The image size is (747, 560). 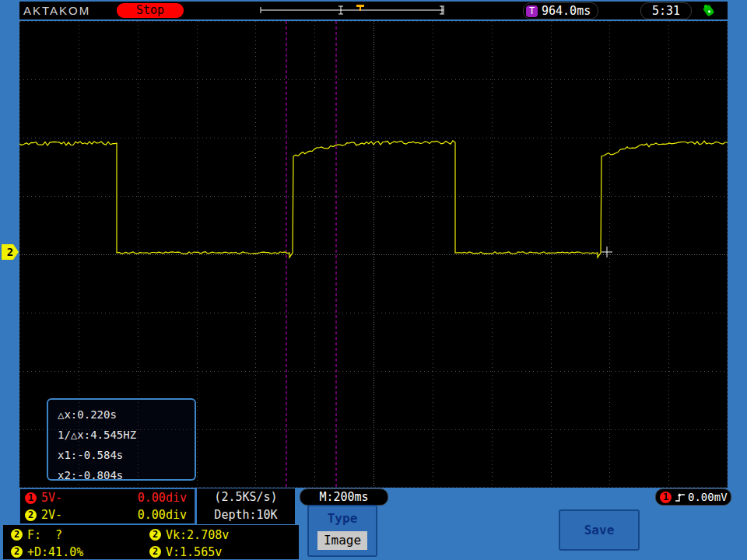 I want to click on trigger-time-icon: T, so click(x=532, y=11).